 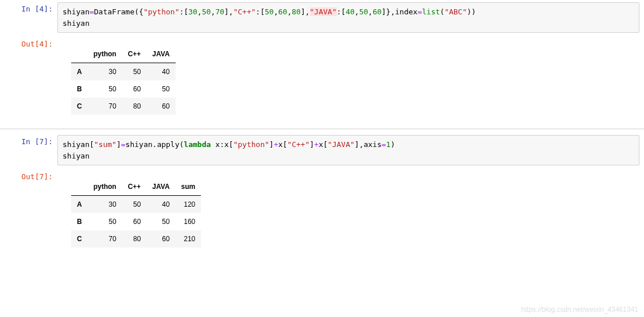 I want to click on code-token: ]},index, so click(x=399, y=11).